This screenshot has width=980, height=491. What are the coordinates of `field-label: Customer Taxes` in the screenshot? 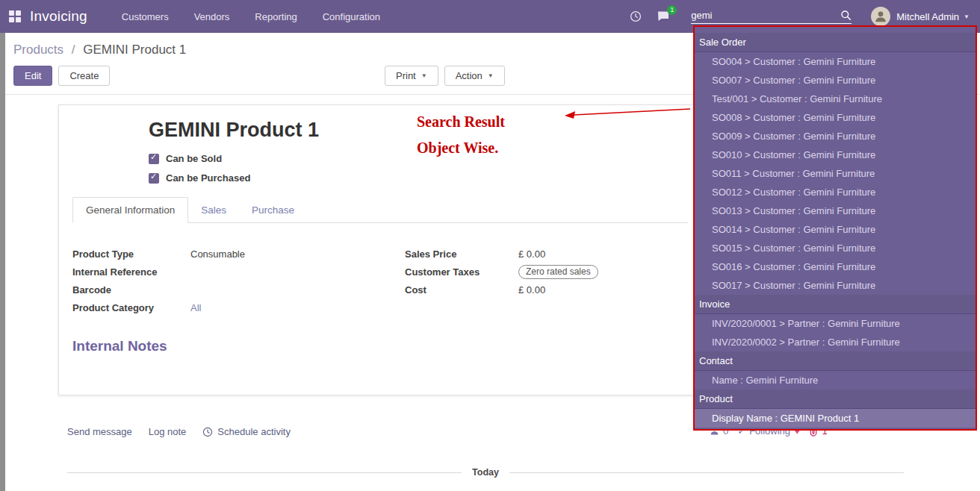 It's located at (462, 272).